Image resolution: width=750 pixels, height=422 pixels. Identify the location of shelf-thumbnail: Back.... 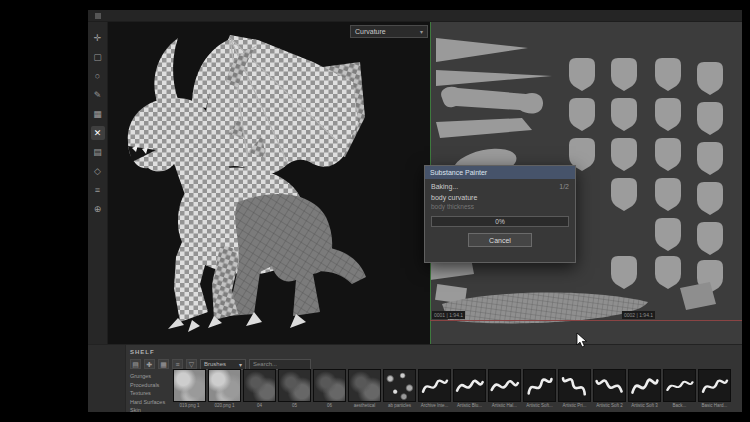
(680, 388).